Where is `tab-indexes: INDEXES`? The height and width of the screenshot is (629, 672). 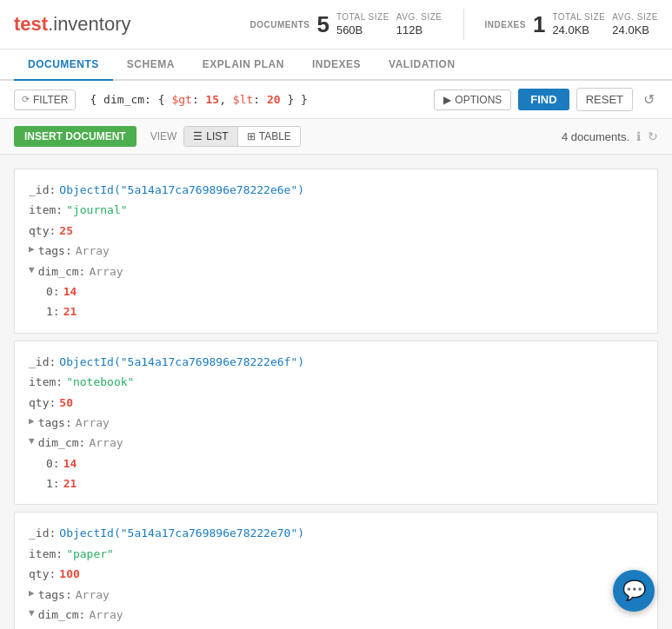 tab-indexes: INDEXES is located at coordinates (336, 65).